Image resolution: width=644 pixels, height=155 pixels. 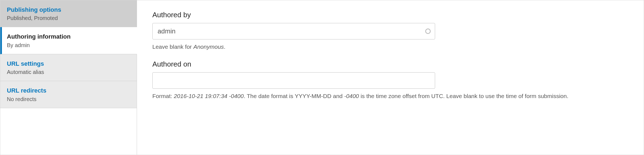 I want to click on help-text: Leave blank for, so click(x=173, y=47).